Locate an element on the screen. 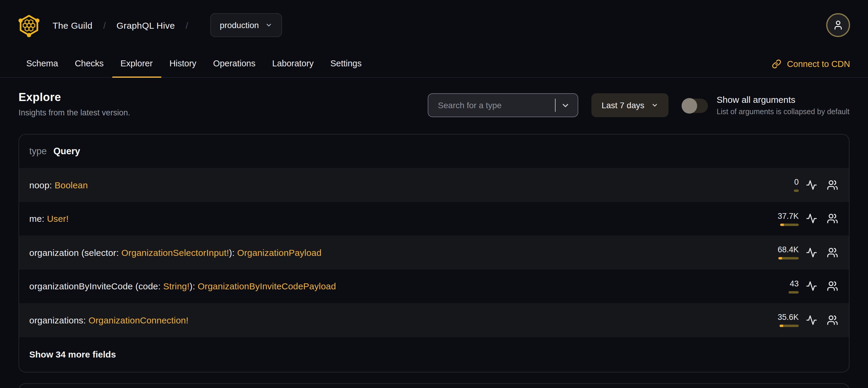  field-usage: 37.7K is located at coordinates (785, 219).